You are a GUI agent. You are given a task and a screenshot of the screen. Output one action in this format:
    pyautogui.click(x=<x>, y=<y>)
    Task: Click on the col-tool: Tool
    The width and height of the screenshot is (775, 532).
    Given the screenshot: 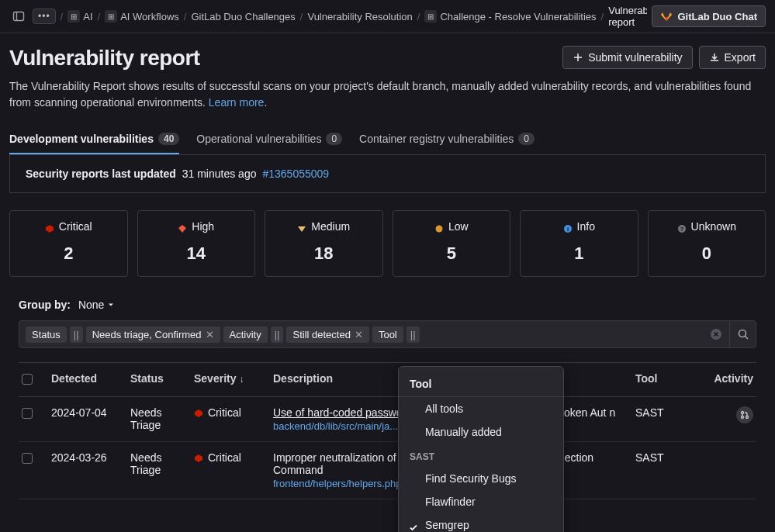 What is the action you would take?
    pyautogui.click(x=670, y=378)
    